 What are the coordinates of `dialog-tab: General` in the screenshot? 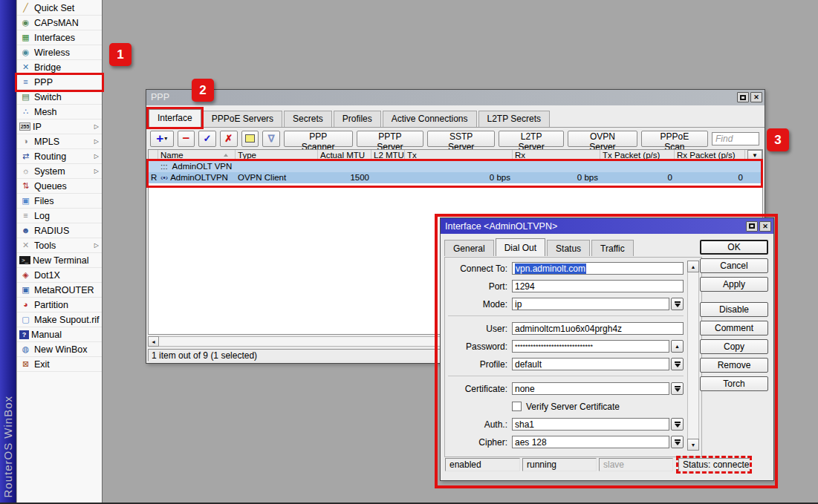 It's located at (470, 248).